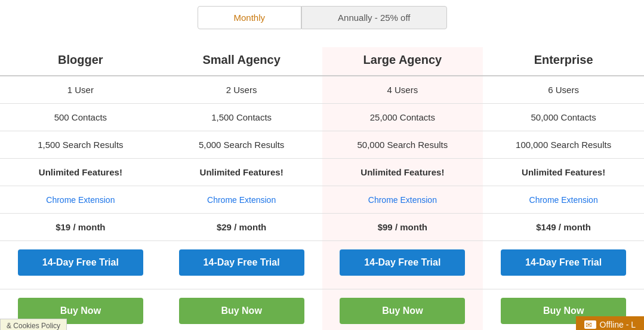 The height and width of the screenshot is (330, 644). Describe the element at coordinates (402, 263) in the screenshot. I see `trial-btn-large-agency: 14-Day Free Trial` at that location.